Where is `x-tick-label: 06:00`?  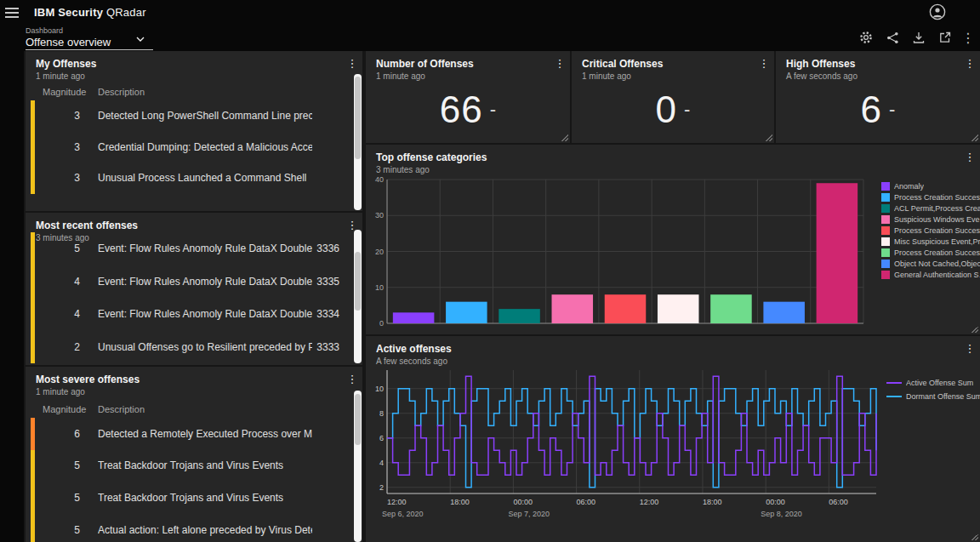
x-tick-label: 06:00 is located at coordinates (587, 502).